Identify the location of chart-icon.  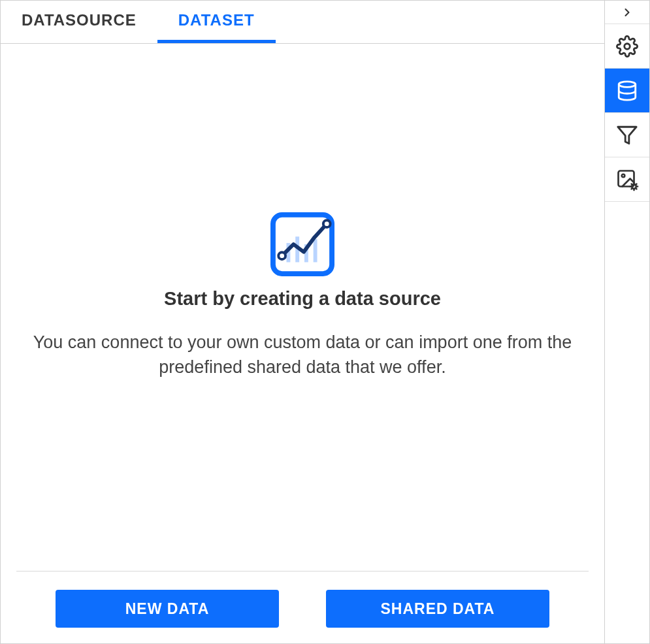
(302, 244).